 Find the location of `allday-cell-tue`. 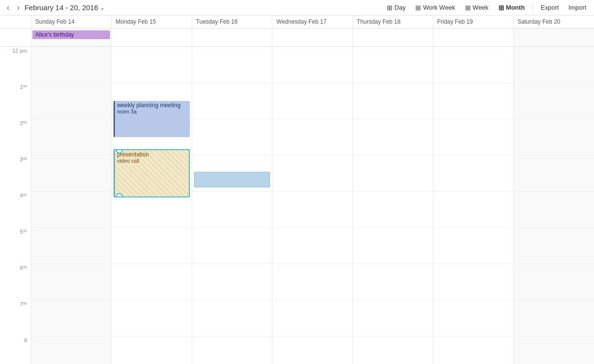

allday-cell-tue is located at coordinates (232, 38).